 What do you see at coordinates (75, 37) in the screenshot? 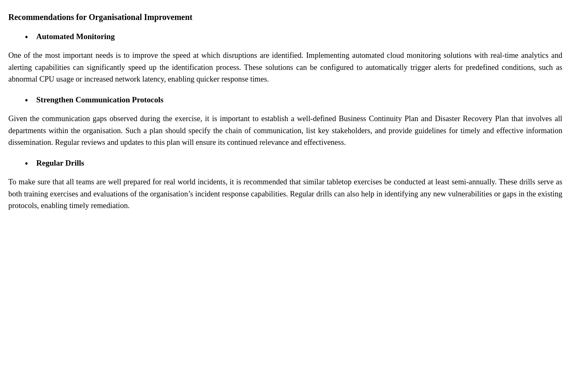
I see `bullet-label-automated-monitoring: Automated Monitoring` at bounding box center [75, 37].